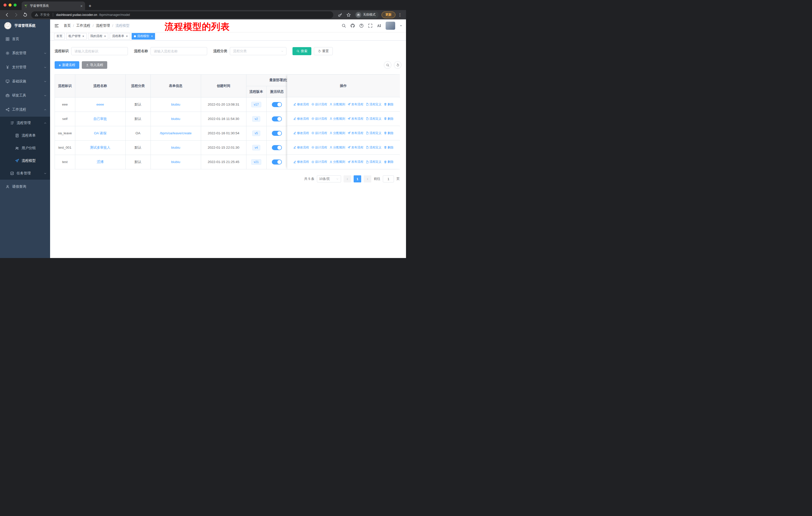  I want to click on github-icon, so click(353, 26).